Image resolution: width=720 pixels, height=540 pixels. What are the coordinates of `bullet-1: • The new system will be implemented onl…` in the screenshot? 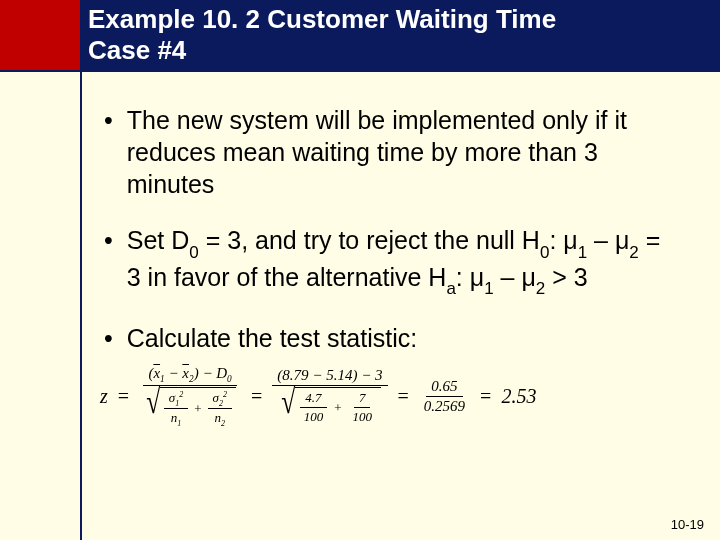 It's located at (383, 152).